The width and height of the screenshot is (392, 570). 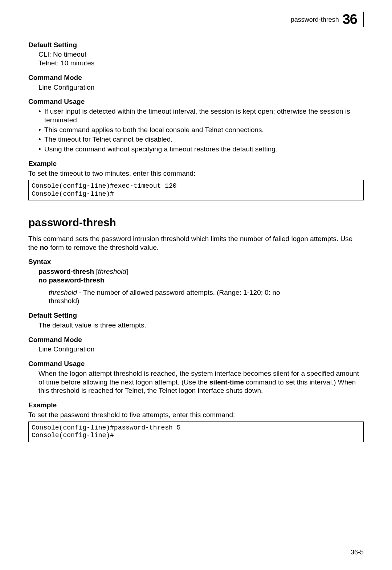 What do you see at coordinates (201, 116) in the screenshot?
I see `usage-item: If user input is detected within the tim…` at bounding box center [201, 116].